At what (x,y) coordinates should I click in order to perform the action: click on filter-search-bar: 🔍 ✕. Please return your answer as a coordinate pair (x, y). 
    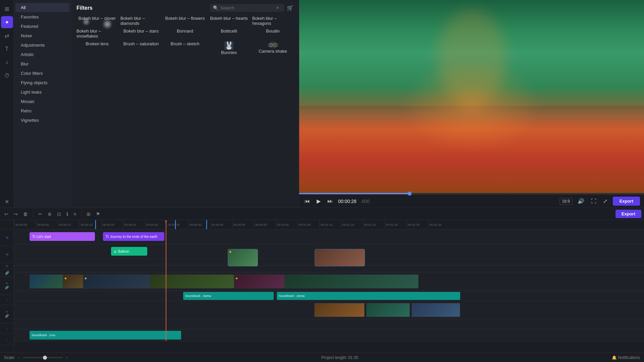
    Looking at the image, I should click on (247, 8).